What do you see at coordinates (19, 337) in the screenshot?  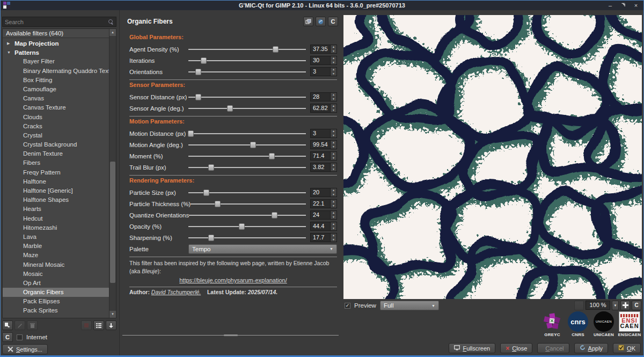 I see `internet-checkbox` at bounding box center [19, 337].